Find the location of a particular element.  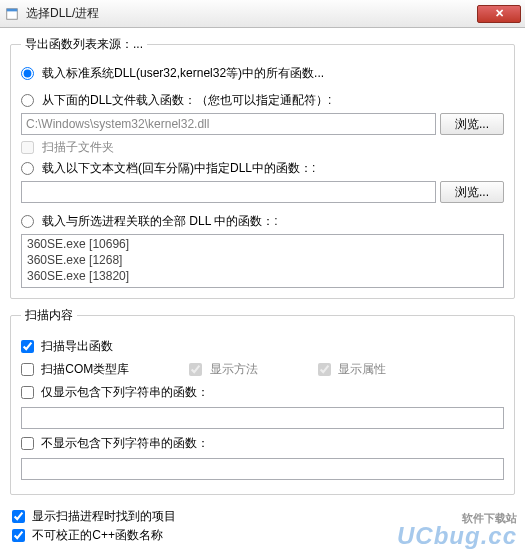

radio-file-dll is located at coordinates (28, 100).